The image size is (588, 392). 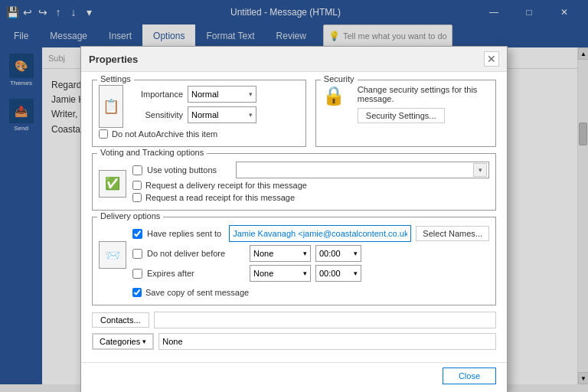 I want to click on expires-after-date-select: None ▾, so click(x=280, y=273).